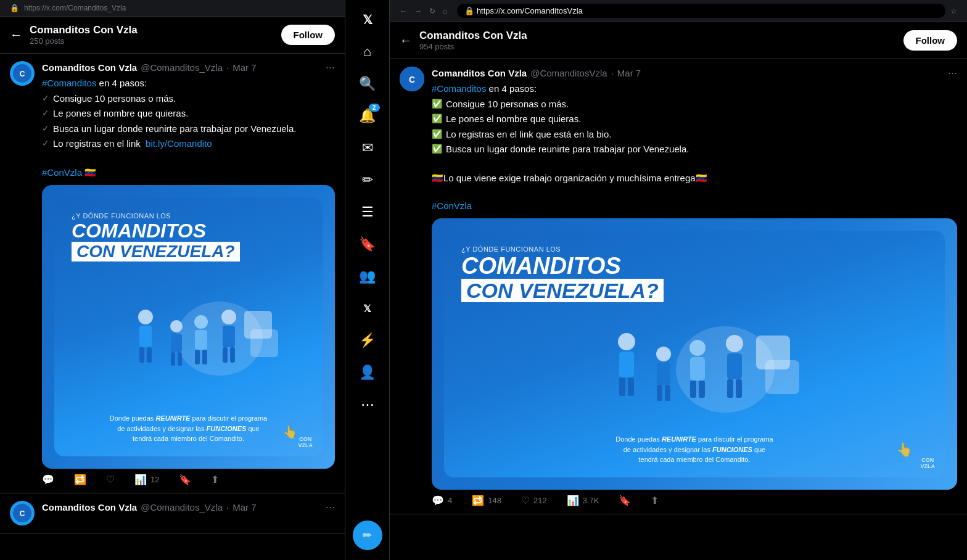  I want to click on left-img-title1: COMANDITOS, so click(189, 231).